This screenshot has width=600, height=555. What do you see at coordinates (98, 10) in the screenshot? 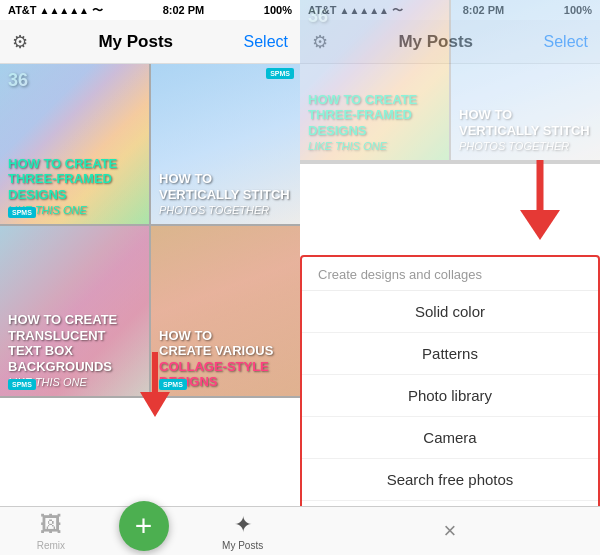
I see `wifi-icon: 〜` at bounding box center [98, 10].